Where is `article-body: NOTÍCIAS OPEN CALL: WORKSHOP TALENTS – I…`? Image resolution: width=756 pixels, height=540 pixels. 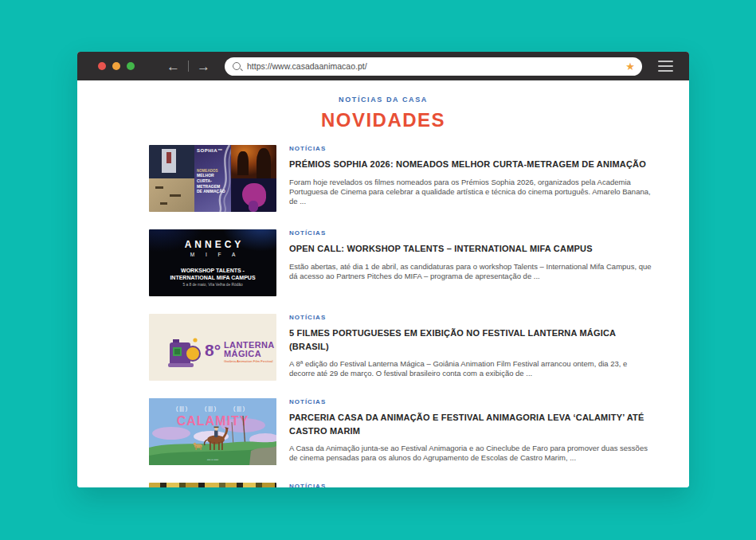
article-body: NOTÍCIAS OPEN CALL: WORKSHOP TALENTS – I… is located at coordinates (470, 263).